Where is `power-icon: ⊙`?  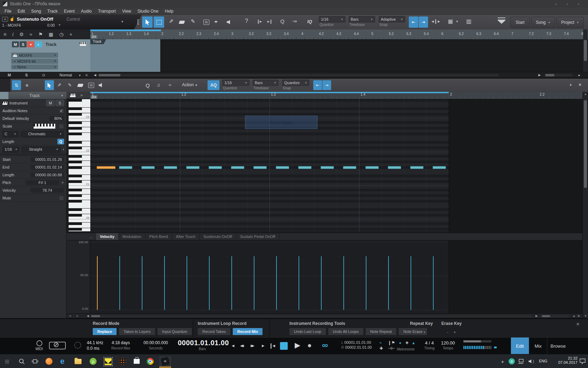
power-icon: ⊙ is located at coordinates (43, 75).